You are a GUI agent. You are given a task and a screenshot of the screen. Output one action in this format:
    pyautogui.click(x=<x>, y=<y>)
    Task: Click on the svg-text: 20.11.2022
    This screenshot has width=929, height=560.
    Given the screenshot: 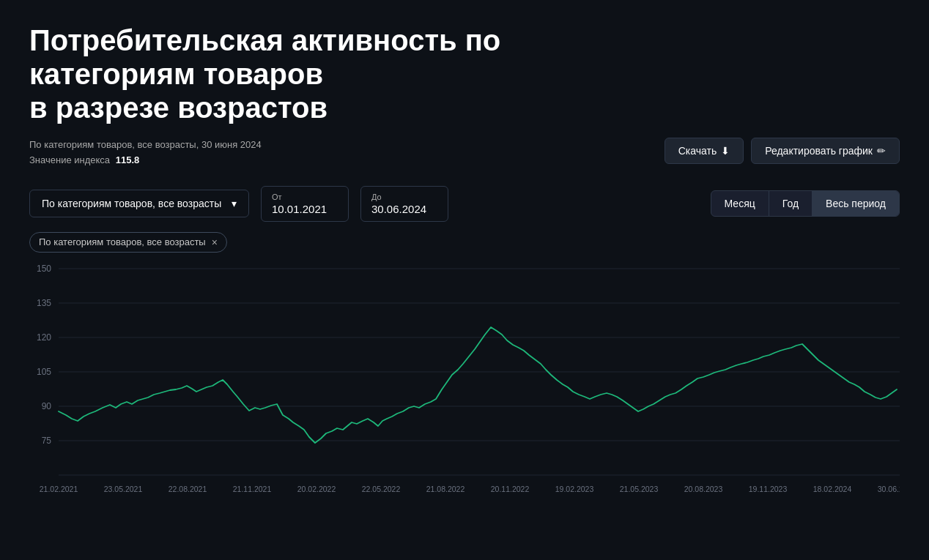 What is the action you would take?
    pyautogui.click(x=510, y=489)
    